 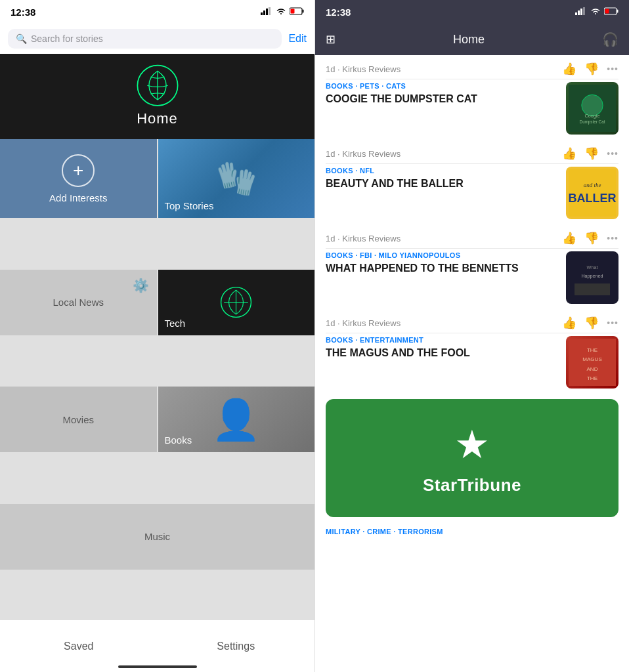 I want to click on story-headline-1: BEAUTY AND THE BALLER, so click(x=442, y=184).